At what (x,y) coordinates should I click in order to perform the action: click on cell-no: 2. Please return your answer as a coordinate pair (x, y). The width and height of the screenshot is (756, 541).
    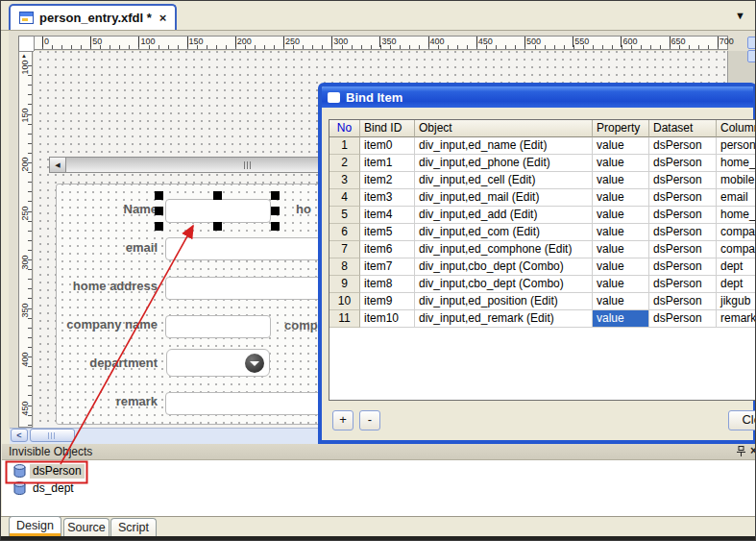
    Looking at the image, I should click on (345, 163).